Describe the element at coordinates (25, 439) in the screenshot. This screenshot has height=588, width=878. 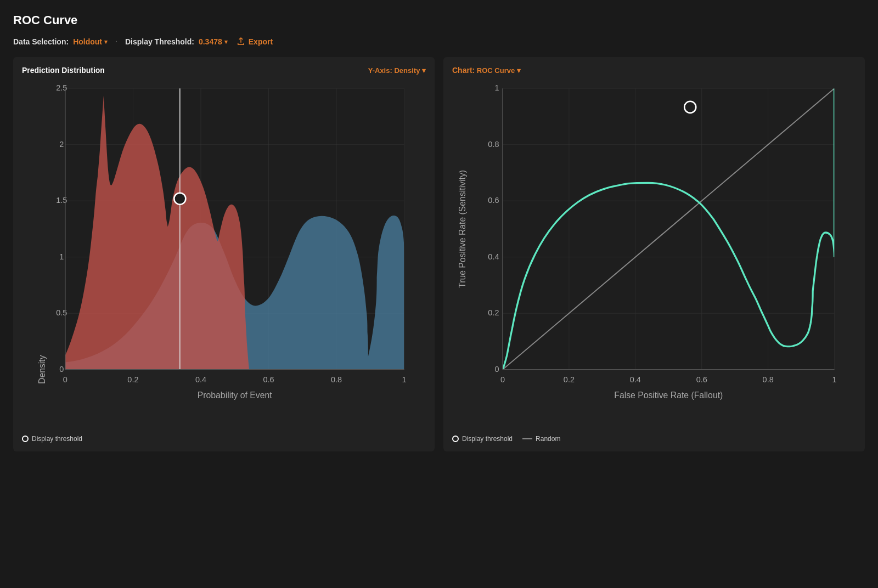
I see `threshold-circle-icon` at that location.